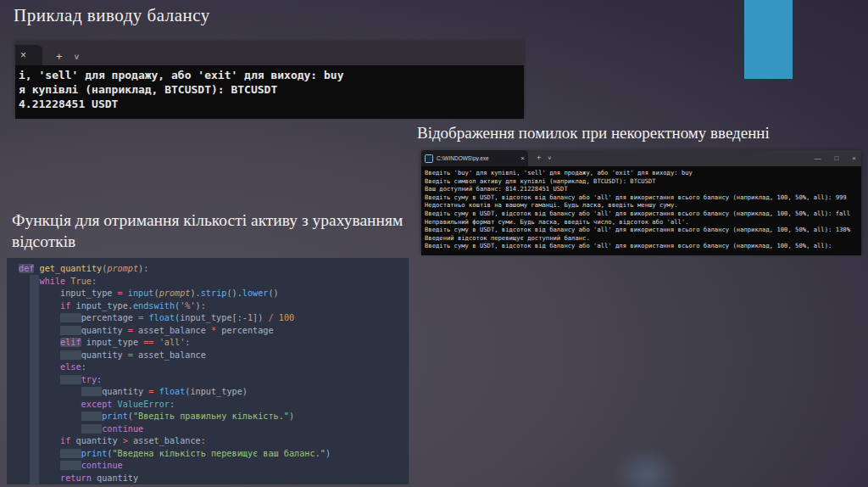 This screenshot has width=868, height=487. I want to click on code-line: if input_type.endswith('%'):, so click(214, 307).